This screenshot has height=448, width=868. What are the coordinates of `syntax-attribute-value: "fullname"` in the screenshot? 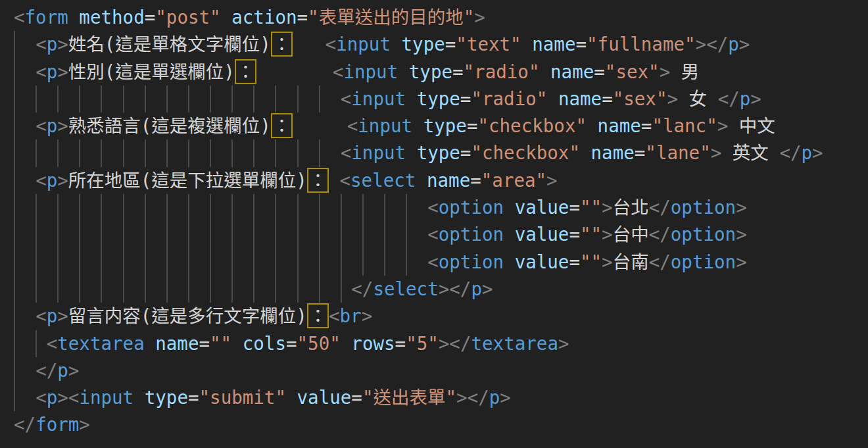 It's located at (641, 44).